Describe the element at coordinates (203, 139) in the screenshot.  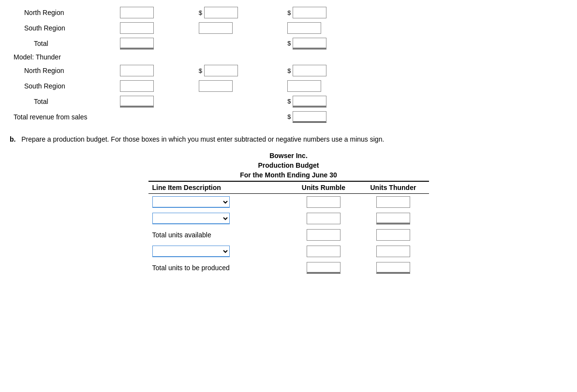
I see `instruction-text: Prepare a production budget. For those b…` at that location.